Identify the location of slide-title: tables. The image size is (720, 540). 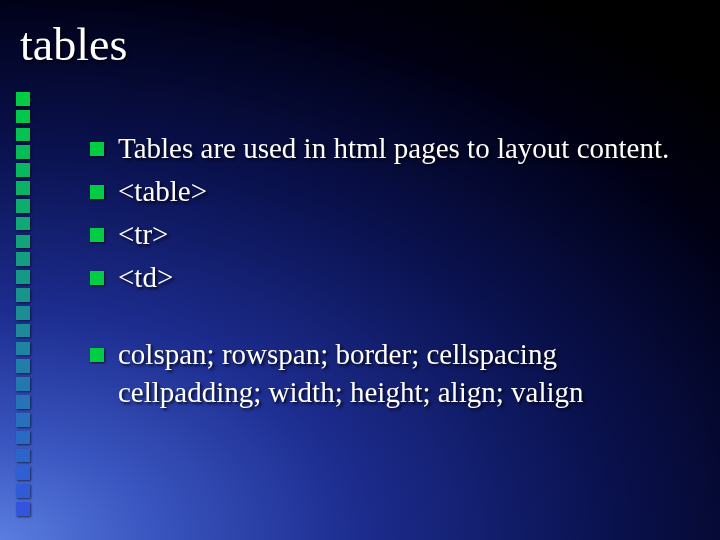
(74, 44).